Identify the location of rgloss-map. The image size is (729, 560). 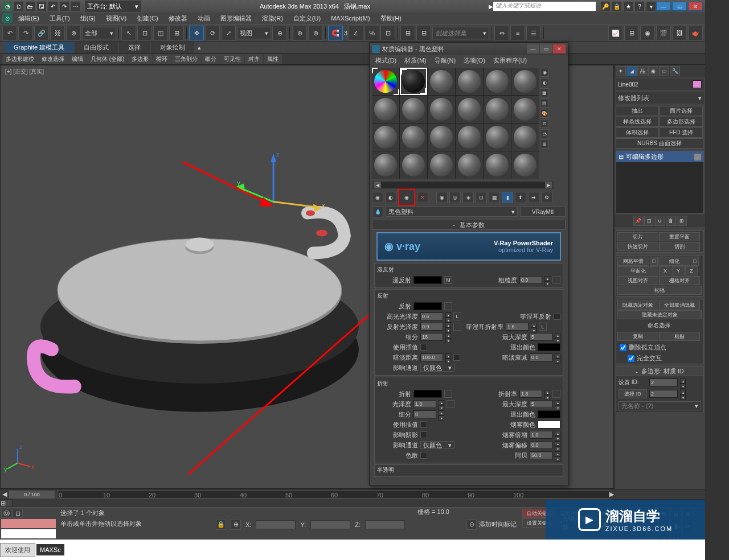
(457, 327).